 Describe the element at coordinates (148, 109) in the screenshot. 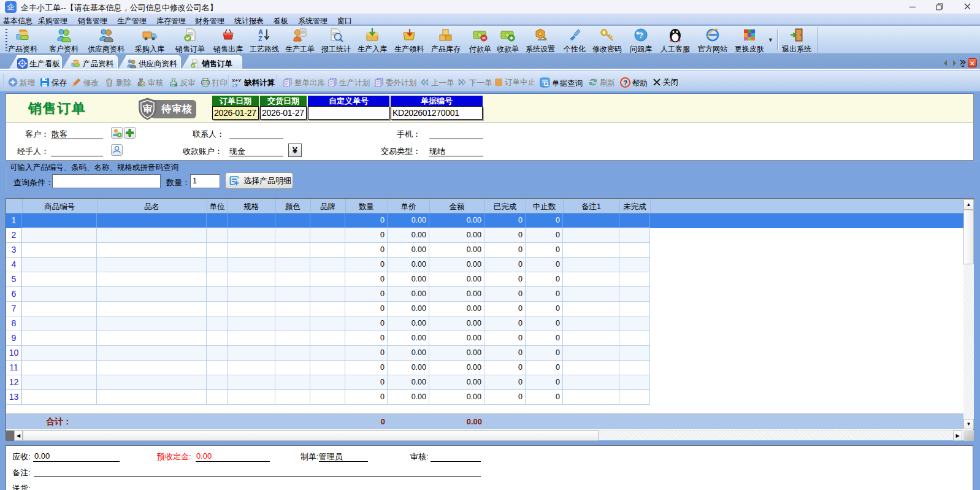

I see `svg-text: 审` at that location.